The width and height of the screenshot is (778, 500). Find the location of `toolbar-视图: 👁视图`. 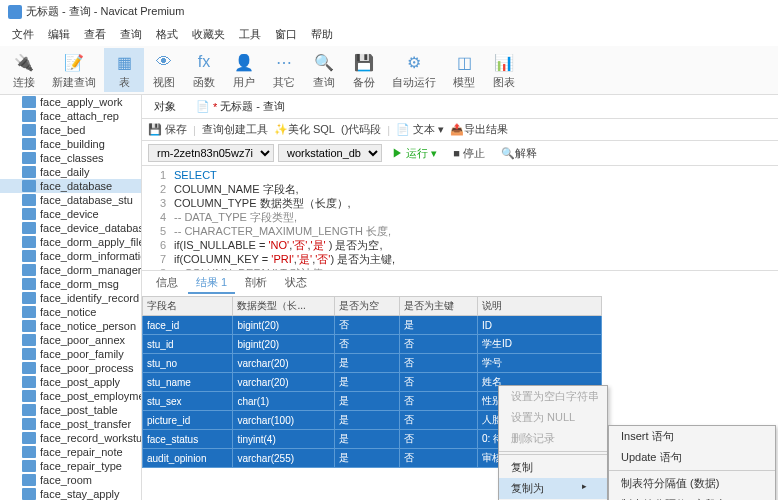

toolbar-视图: 👁视图 is located at coordinates (164, 70).